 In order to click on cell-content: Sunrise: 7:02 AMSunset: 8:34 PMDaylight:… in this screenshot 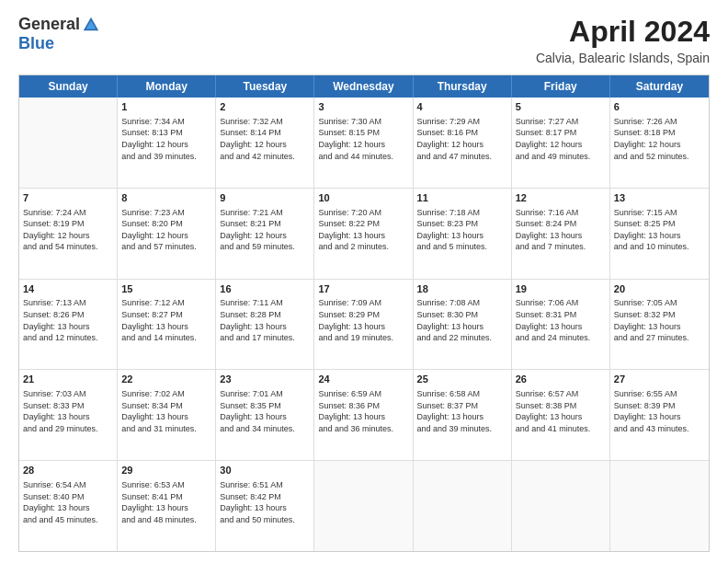, I will do `click(166, 411)`.